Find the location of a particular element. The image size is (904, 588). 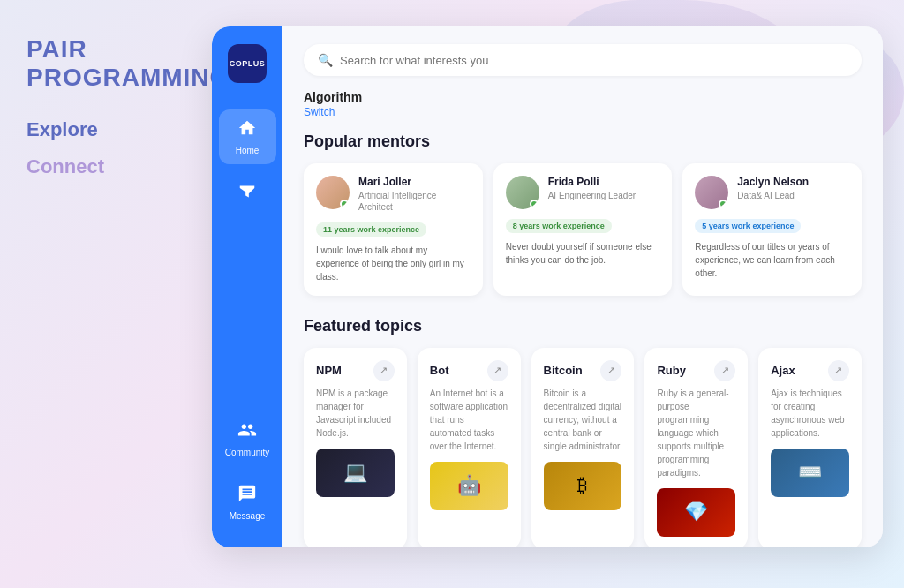

sidebar-logo: COPLUS is located at coordinates (247, 64).